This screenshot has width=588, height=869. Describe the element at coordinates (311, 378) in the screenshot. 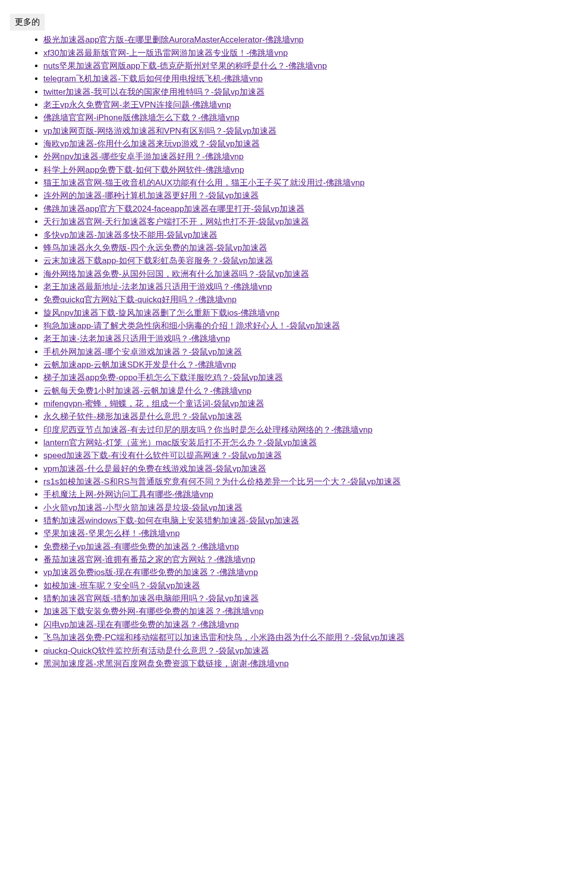

I see `list-item: 梯子加速器app免费-oppo手机怎么下载洋服吃鸡？-袋鼠vp加速器` at that location.